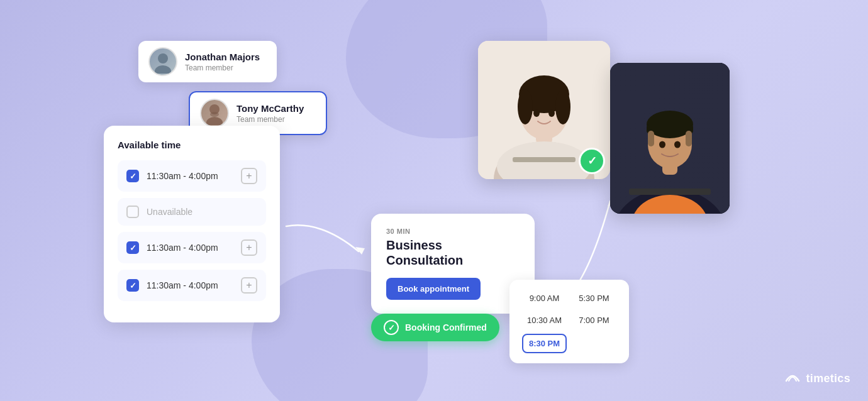 The width and height of the screenshot is (868, 401). Describe the element at coordinates (192, 212) in the screenshot. I see `time-slot-unavailable: Unavailable` at that location.